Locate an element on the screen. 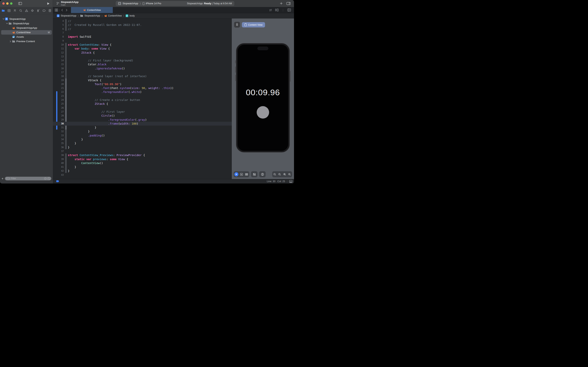  code-line-37: 37 is located at coordinates (142, 151).